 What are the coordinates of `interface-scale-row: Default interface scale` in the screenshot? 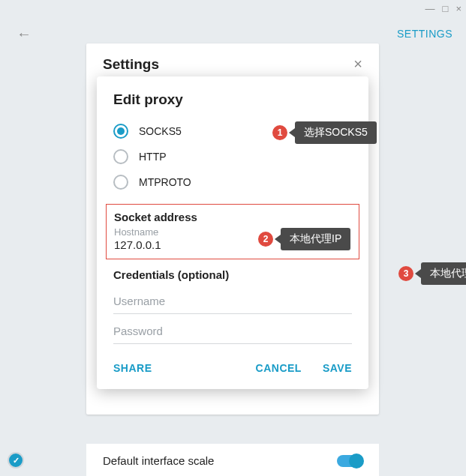 It's located at (233, 460).